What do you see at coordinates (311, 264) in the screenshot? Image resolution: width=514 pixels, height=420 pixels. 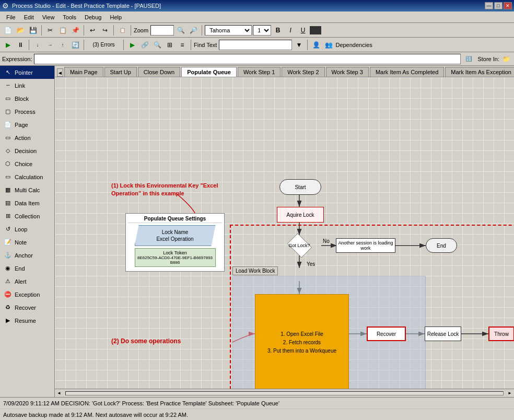 I see `yes-label: Yes` at bounding box center [311, 264].